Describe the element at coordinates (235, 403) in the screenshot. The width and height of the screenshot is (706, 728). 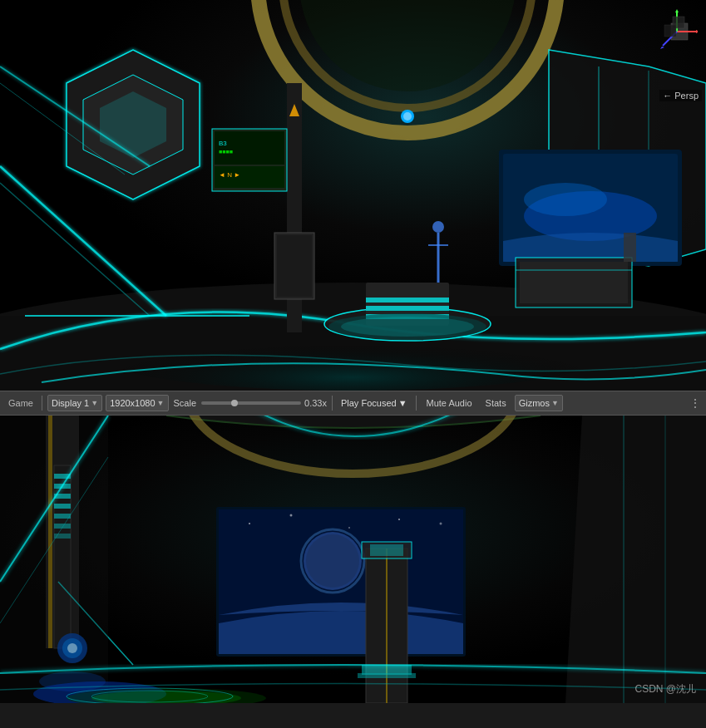
I see `scale-slider-thumb` at that location.